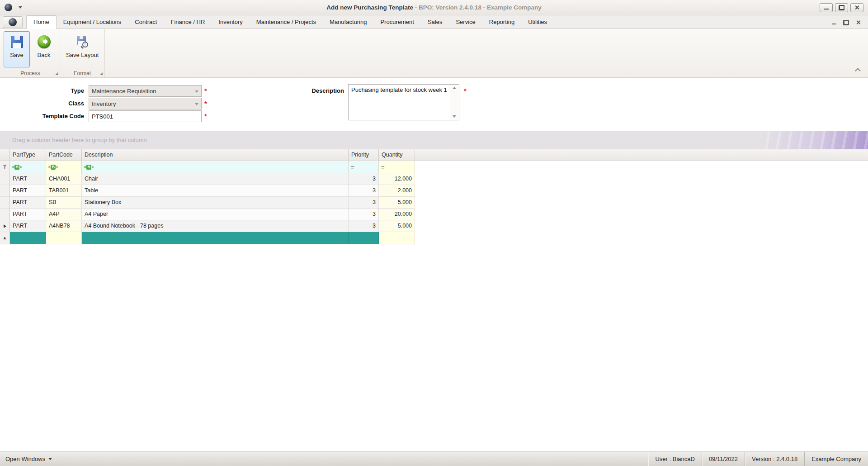 This screenshot has height=466, width=868. I want to click on application-menu-button, so click(13, 22).